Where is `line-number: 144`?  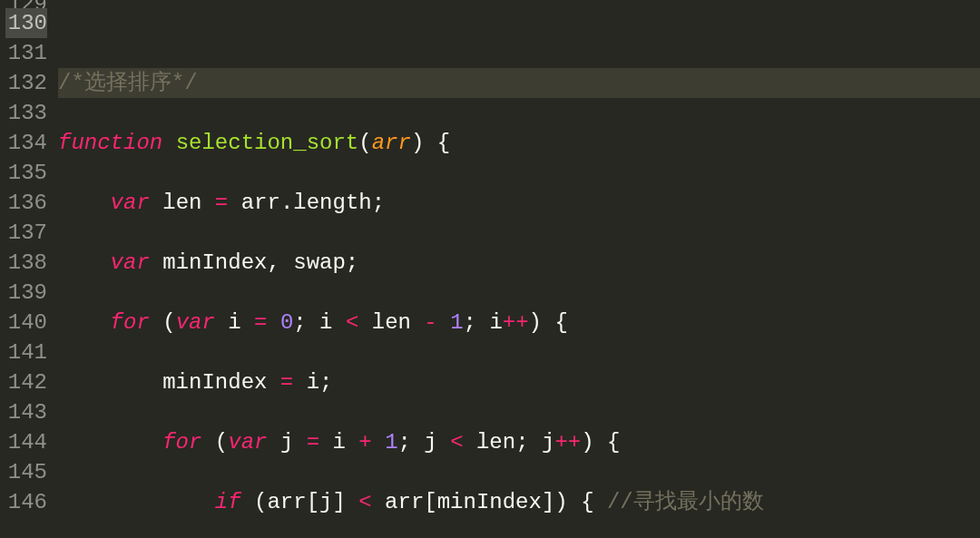
line-number: 144 is located at coordinates (26, 443).